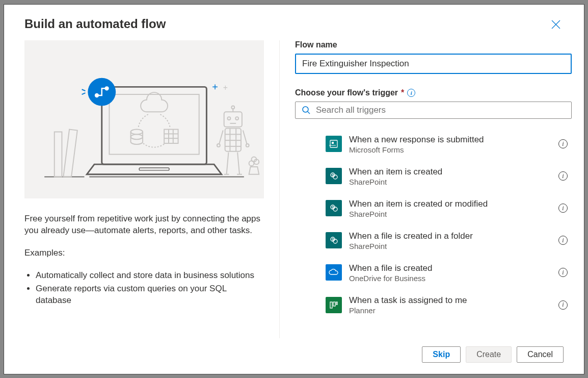 The image size is (588, 378). What do you see at coordinates (150, 295) in the screenshot?
I see `example-item: Generate reports via custom queries on y…` at bounding box center [150, 295].